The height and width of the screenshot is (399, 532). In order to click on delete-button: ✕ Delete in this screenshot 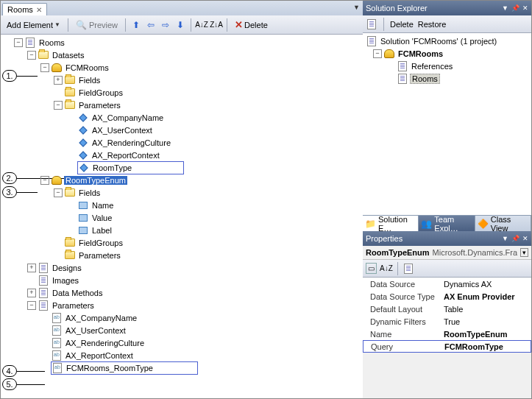, I will do `click(252, 25)`.